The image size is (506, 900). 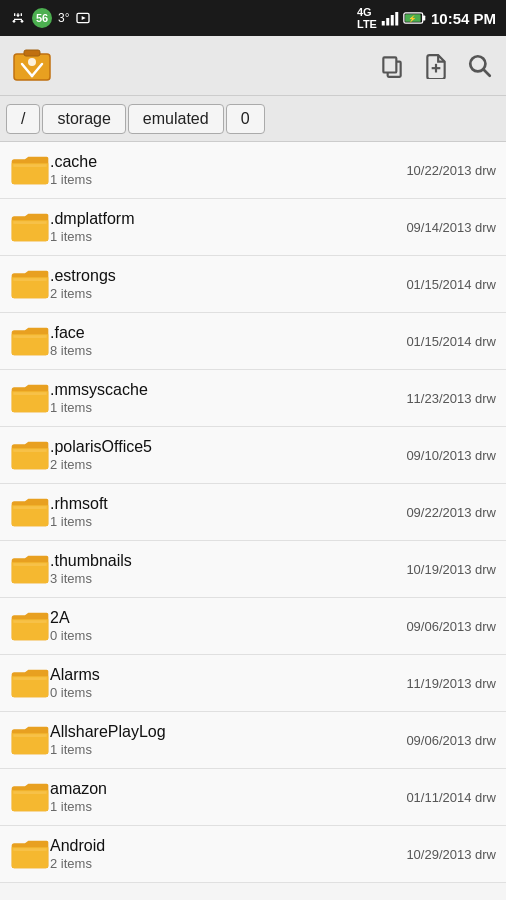 I want to click on list-item: .estrongs 2 items 01/15/2014 drw, so click(x=253, y=284).